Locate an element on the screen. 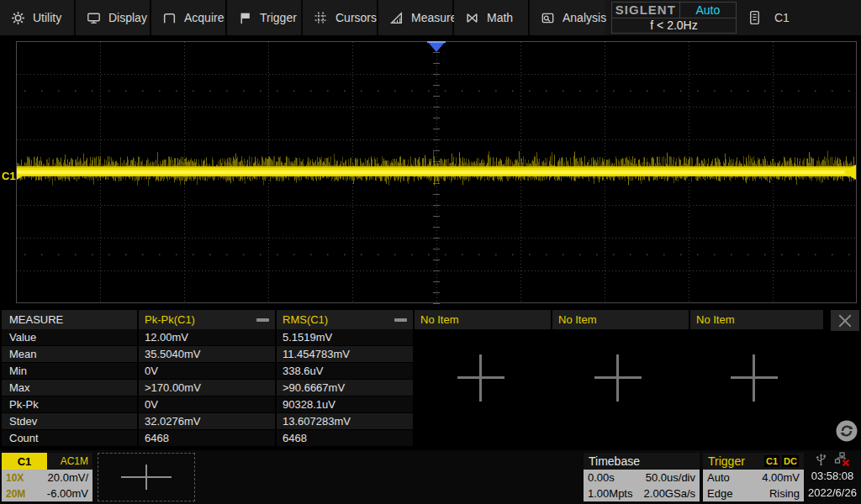 This screenshot has height=504, width=861. acquisition-mode: Auto is located at coordinates (708, 10).